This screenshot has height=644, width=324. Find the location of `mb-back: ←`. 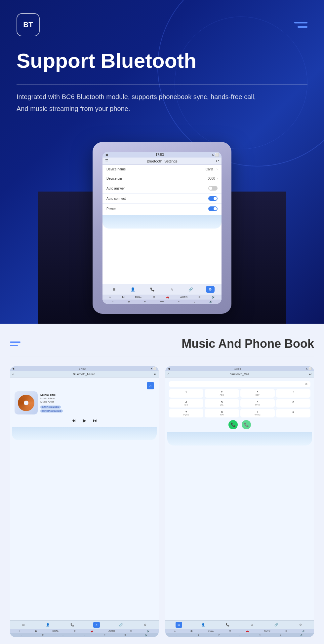

mb-back: ← is located at coordinates (22, 635).